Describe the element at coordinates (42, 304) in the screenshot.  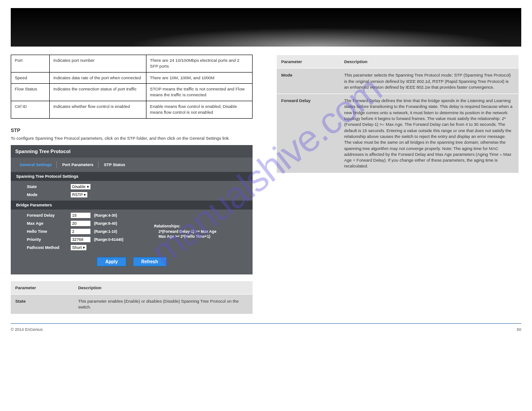
I see `cell: State` at that location.